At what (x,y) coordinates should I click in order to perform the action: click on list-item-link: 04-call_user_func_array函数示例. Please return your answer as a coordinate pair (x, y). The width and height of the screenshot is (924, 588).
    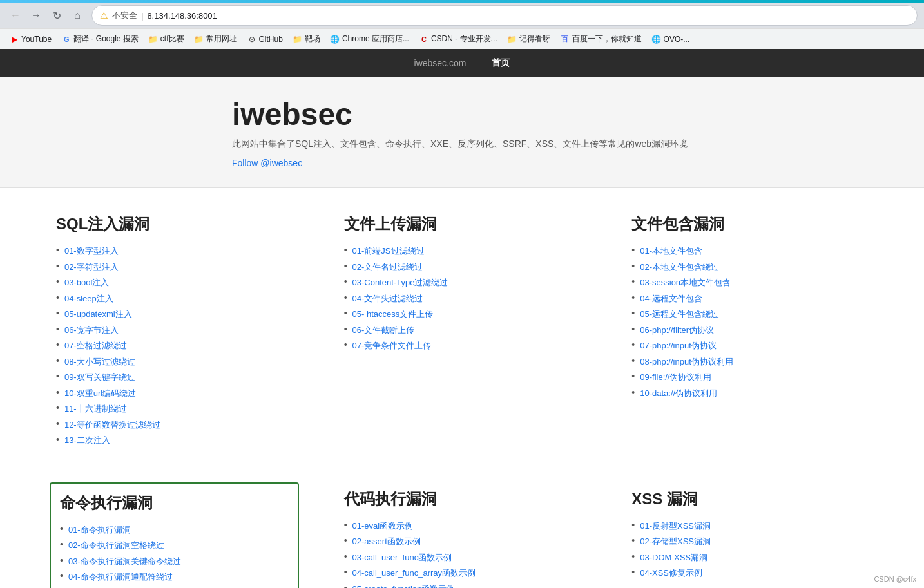
    Looking at the image, I should click on (414, 573).